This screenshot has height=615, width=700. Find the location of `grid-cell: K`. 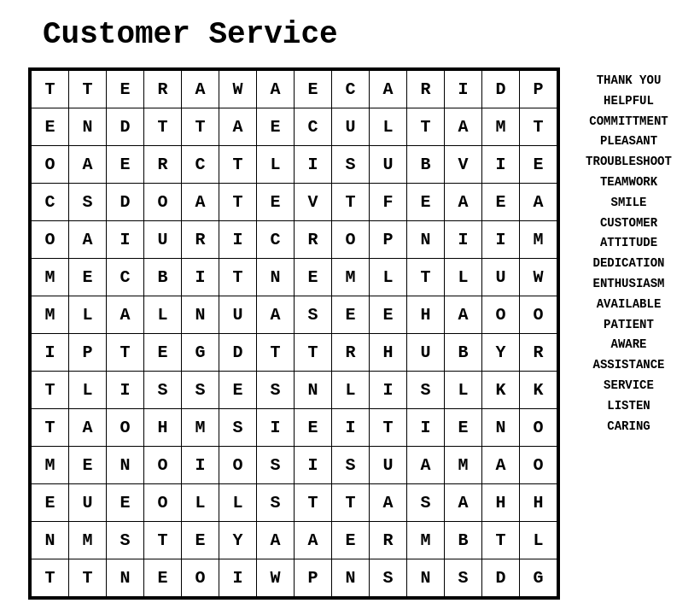

grid-cell: K is located at coordinates (501, 390).